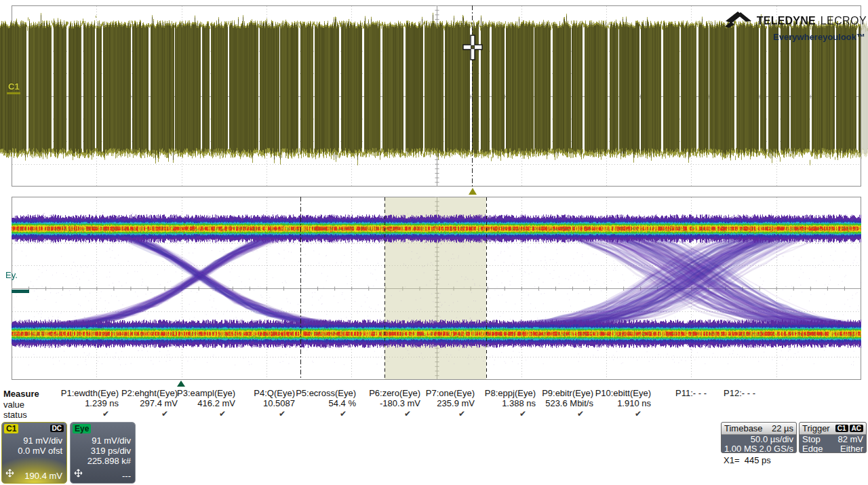 This screenshot has width=868, height=485. What do you see at coordinates (11, 429) in the screenshot?
I see `c1-channel-badge: C1` at bounding box center [11, 429].